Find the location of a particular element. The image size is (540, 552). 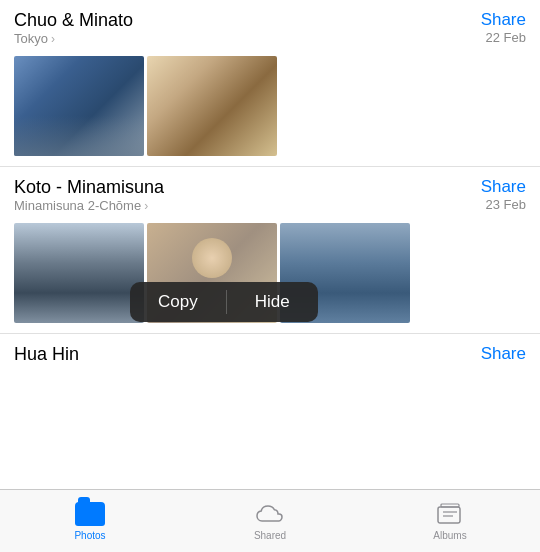

header-right-1: Share 22 Feb is located at coordinates (504, 28).